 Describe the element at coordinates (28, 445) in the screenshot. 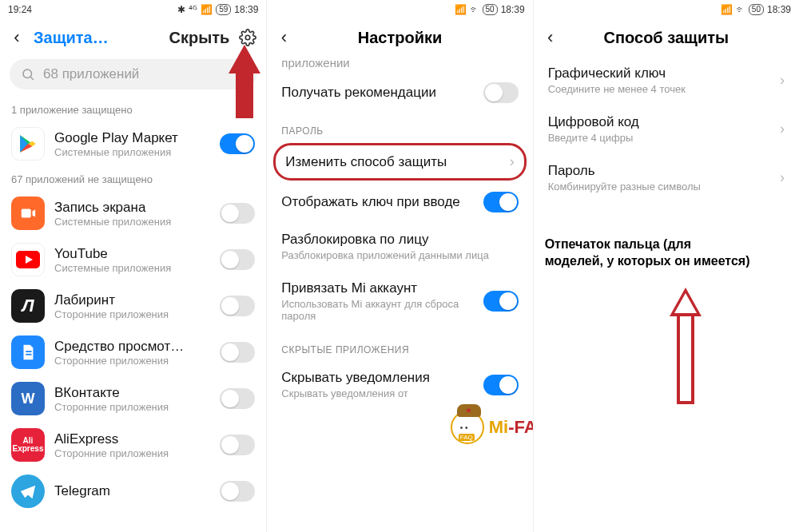

I see `aliexpress-icon: AliExpress` at that location.